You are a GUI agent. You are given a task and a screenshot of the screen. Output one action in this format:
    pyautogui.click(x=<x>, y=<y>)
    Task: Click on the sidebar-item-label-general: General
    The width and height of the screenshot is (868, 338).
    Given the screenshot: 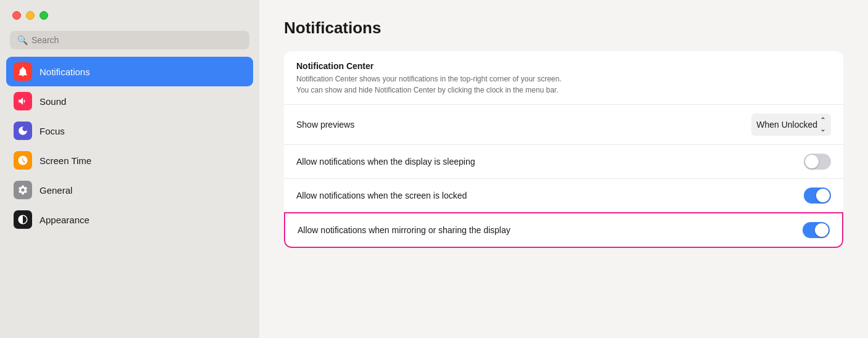 What is the action you would take?
    pyautogui.click(x=56, y=190)
    